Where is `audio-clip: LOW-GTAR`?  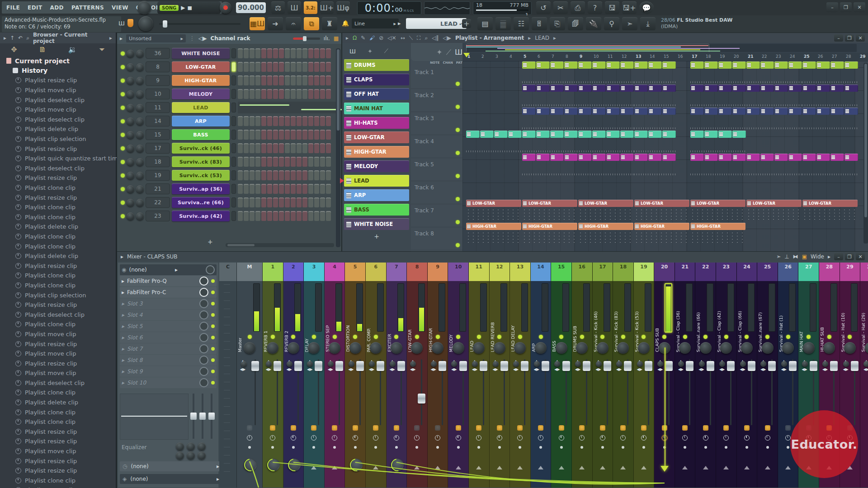
audio-clip: LOW-GTAR is located at coordinates (718, 203).